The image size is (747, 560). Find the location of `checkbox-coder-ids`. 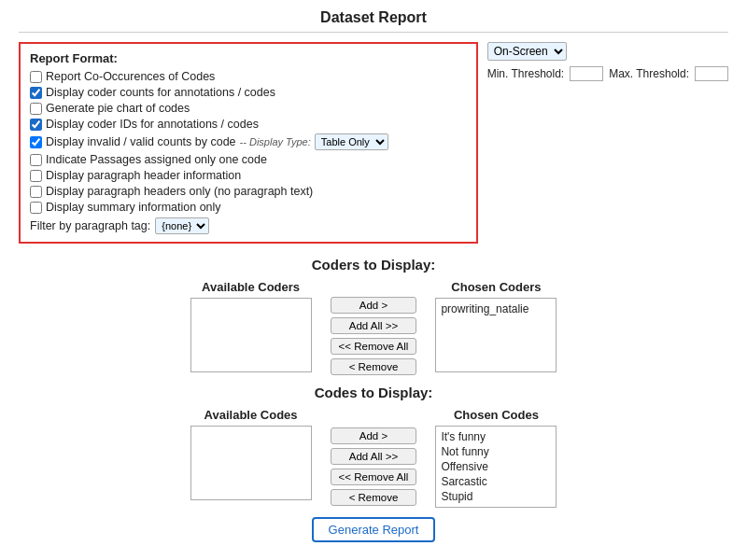

checkbox-coder-ids is located at coordinates (35, 125).